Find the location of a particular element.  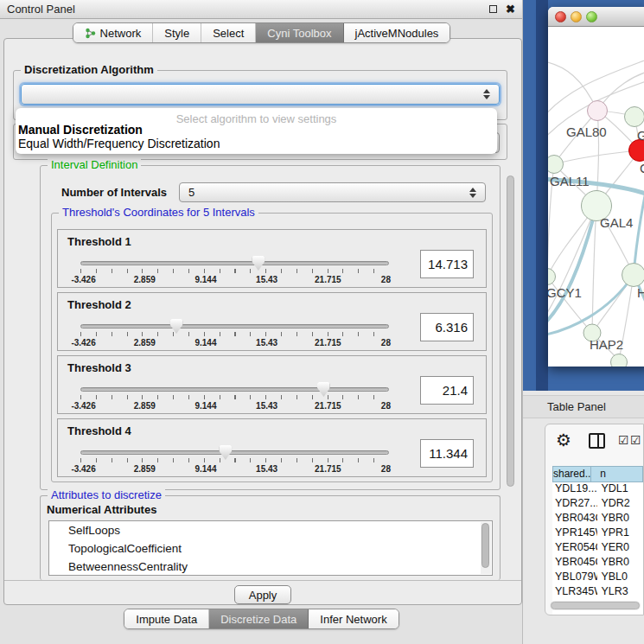

table-panel-body: ⚙ ☑ ☑ shared... n YDL19...YDL1 YDR27...Y… is located at coordinates (595, 520).